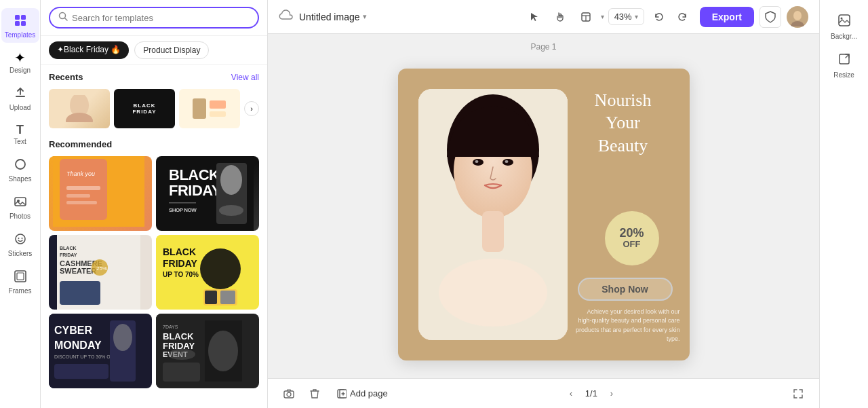  What do you see at coordinates (100, 193) in the screenshot?
I see `rec-thumb-1: Thank you` at bounding box center [100, 193].